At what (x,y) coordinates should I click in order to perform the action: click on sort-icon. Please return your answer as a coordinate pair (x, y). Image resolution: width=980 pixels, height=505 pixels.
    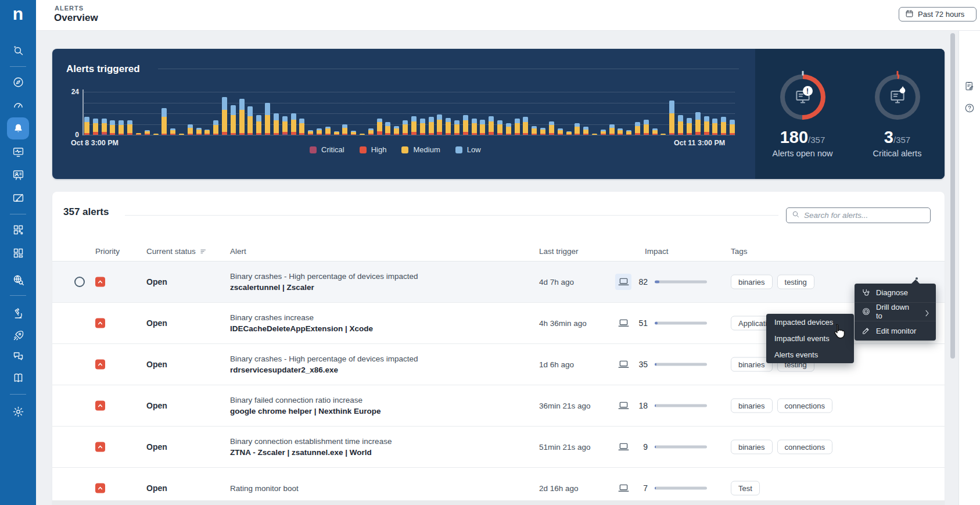
    Looking at the image, I should click on (203, 252).